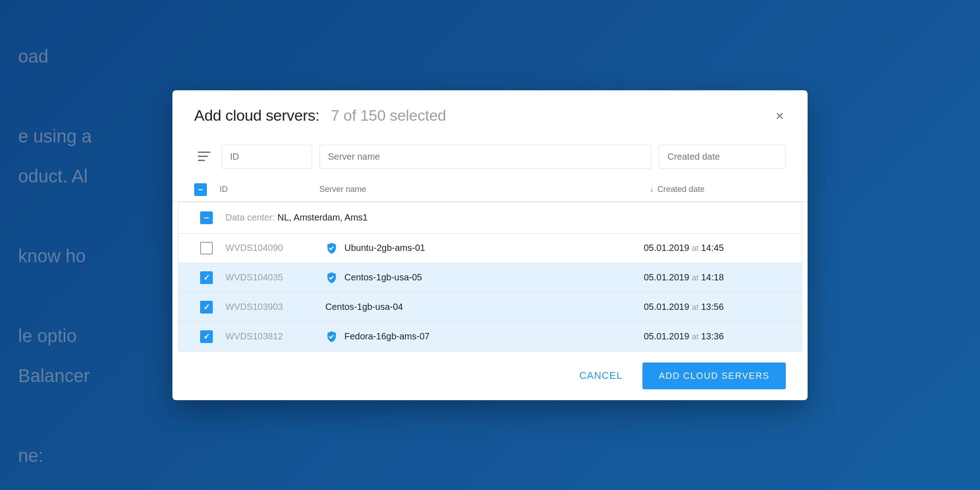 This screenshot has height=490, width=980. What do you see at coordinates (275, 248) in the screenshot?
I see `row-id-1: WVDS104090` at bounding box center [275, 248].